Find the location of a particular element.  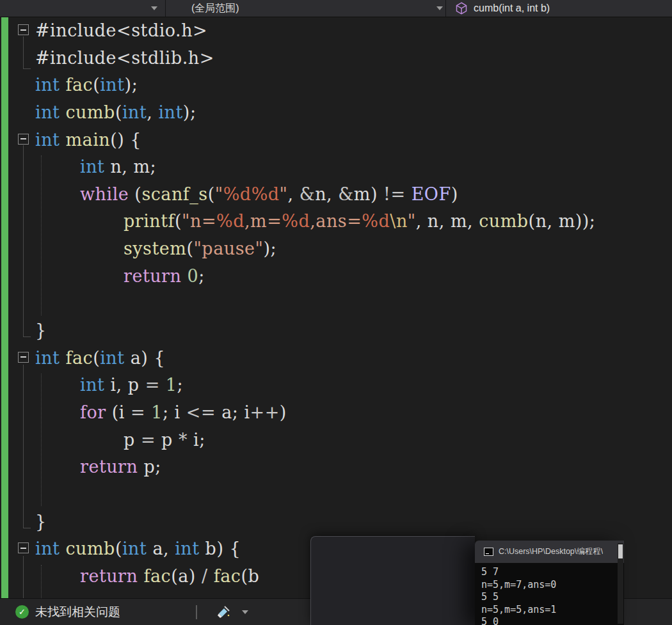

broom-icon is located at coordinates (223, 612).